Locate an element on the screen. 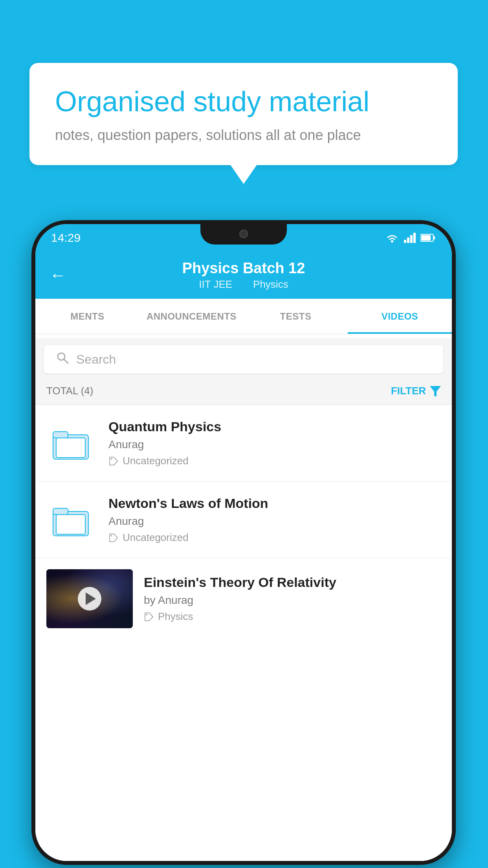 This screenshot has width=488, height=868. video-tag: Physics is located at coordinates (292, 616).